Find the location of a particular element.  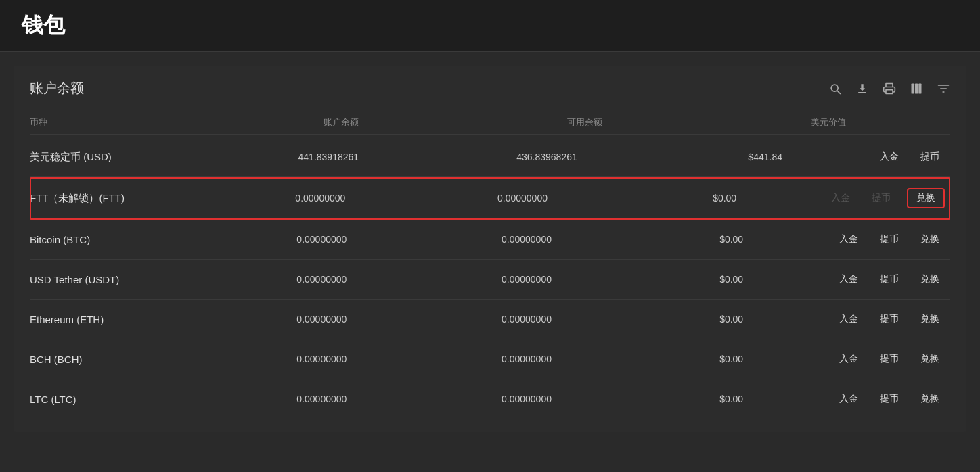

usd-value-ftt: $0.00 is located at coordinates (724, 198).